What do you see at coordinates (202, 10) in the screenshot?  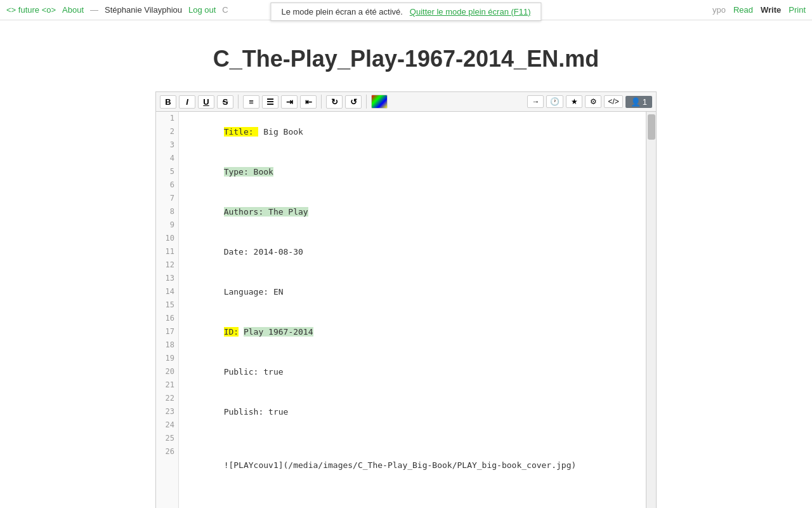 I see `logout-link: Log out` at bounding box center [202, 10].